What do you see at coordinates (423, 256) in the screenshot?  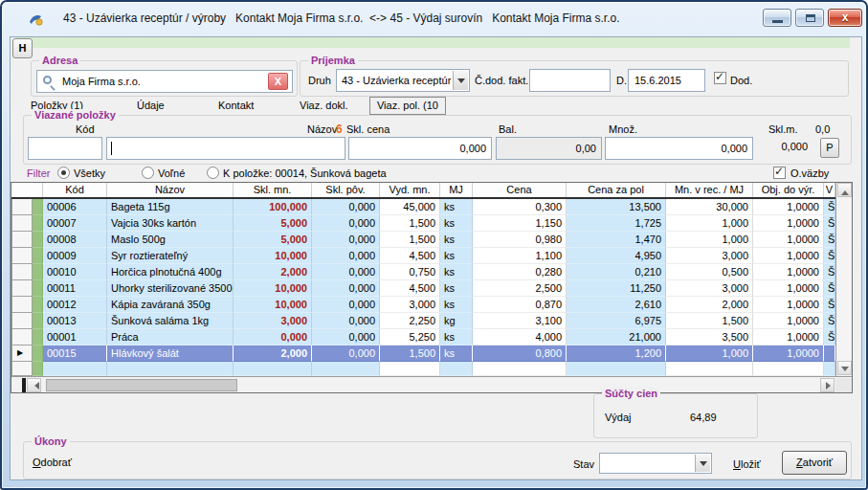 I see `table-row: 00009Syr roztierateľný10,0000,0004,500ks…` at bounding box center [423, 256].